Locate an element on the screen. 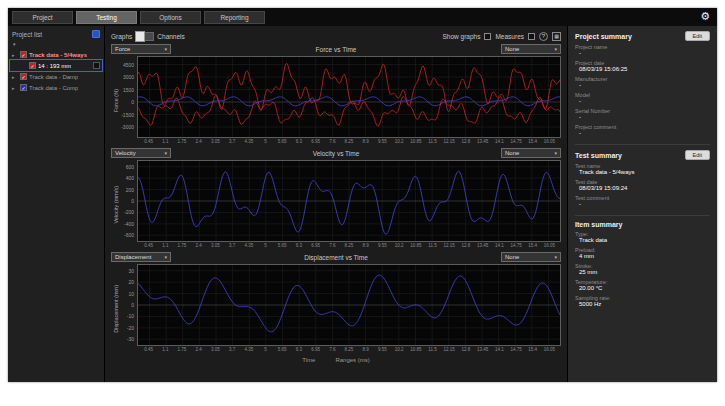 This screenshot has height=406, width=725. x-axis-unit: Ranges (ms) is located at coordinates (352, 360).